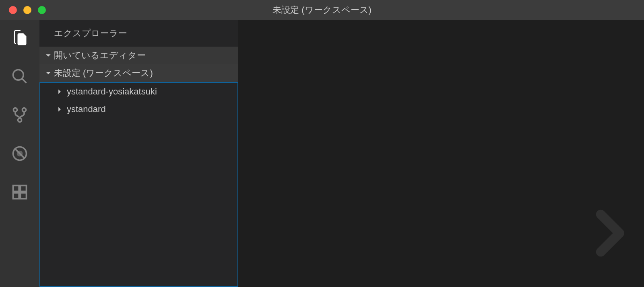 Image resolution: width=644 pixels, height=287 pixels. What do you see at coordinates (322, 10) in the screenshot?
I see `window-title: 未設定 (ワークスペース)` at bounding box center [322, 10].